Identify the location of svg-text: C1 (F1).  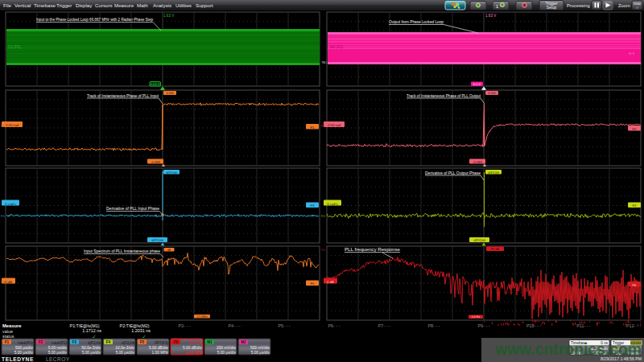
(14, 47).